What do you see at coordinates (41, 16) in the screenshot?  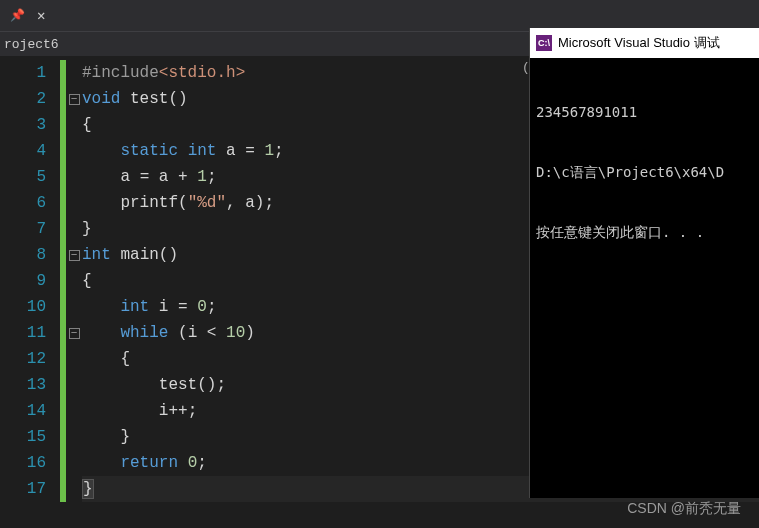 I see `close-icon: ✕` at bounding box center [41, 16].